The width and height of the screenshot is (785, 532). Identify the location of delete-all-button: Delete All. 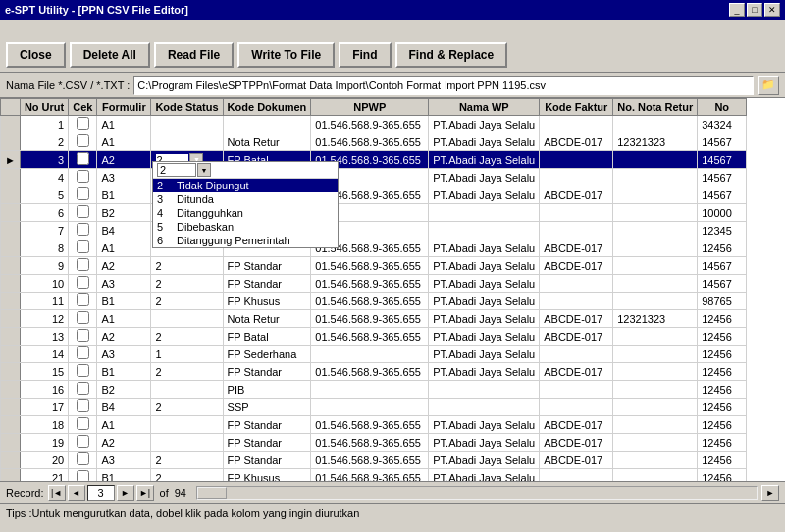
(110, 55).